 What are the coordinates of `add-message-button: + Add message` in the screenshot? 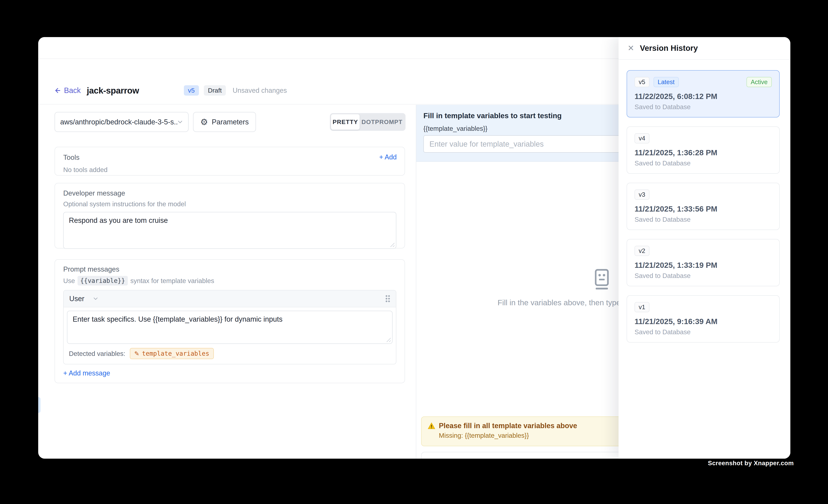 It's located at (87, 373).